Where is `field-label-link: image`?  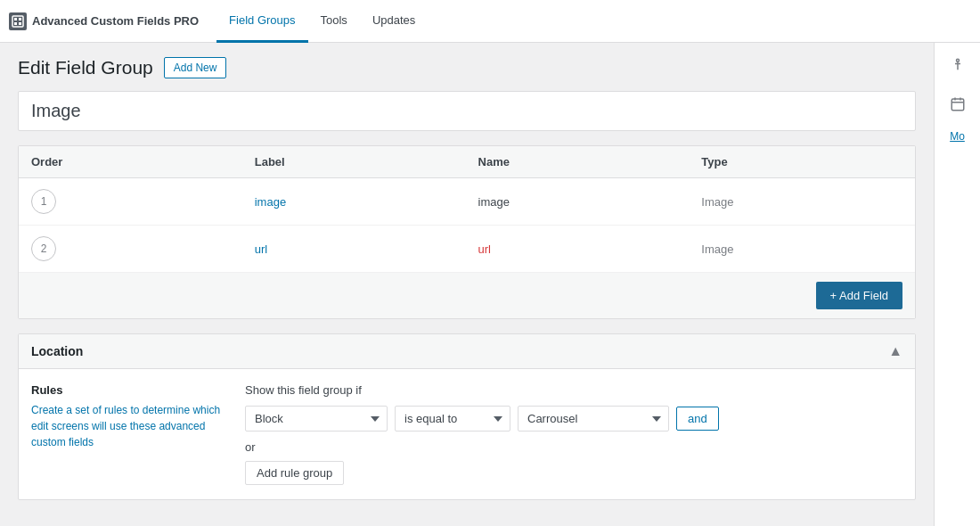 field-label-link: image is located at coordinates (271, 201).